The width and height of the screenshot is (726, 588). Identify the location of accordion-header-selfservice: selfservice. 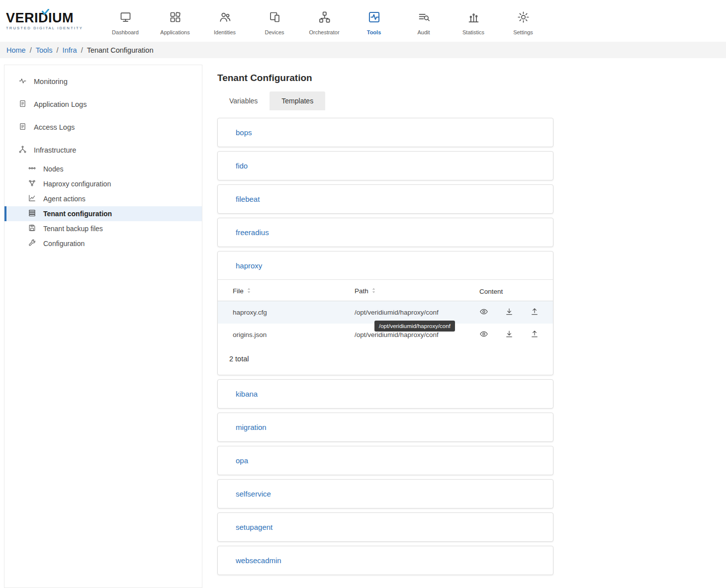
(385, 494).